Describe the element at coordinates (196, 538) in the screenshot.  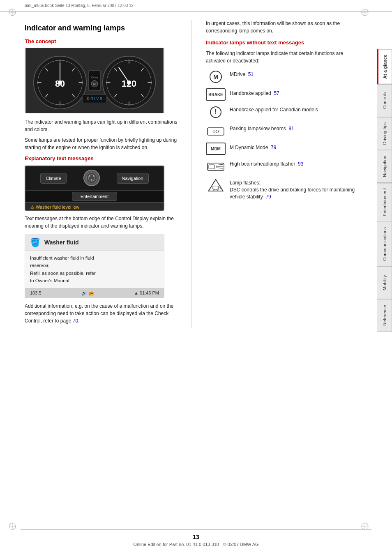
I see `page-footer: 13 Online Edition for Part no. 01 41 0 0…` at that location.